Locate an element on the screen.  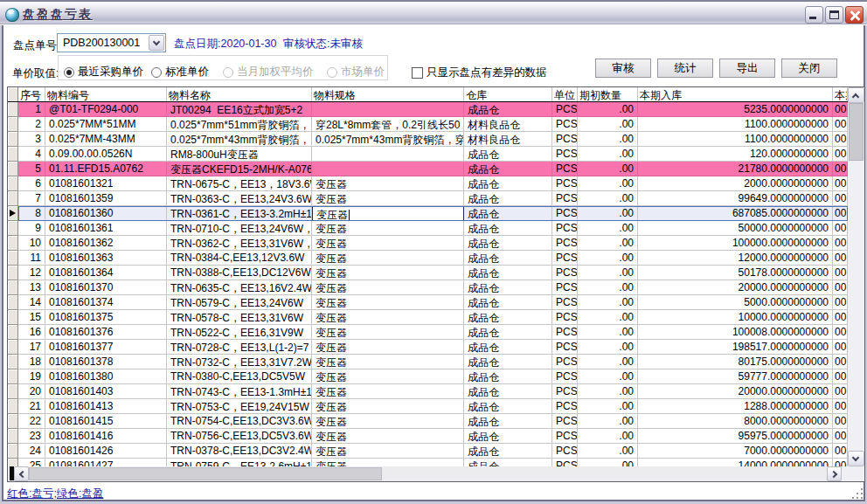
cell-qin: 50178.0000000000 is located at coordinates (736, 273).